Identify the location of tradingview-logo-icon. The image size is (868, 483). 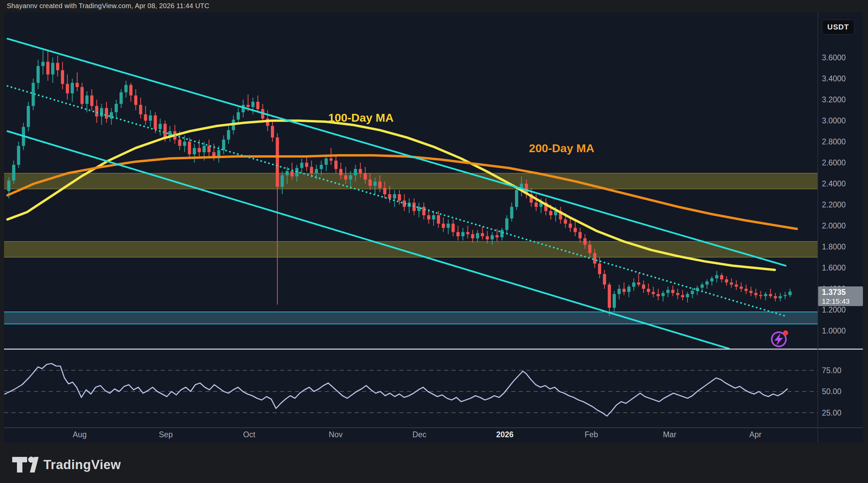
(25, 465).